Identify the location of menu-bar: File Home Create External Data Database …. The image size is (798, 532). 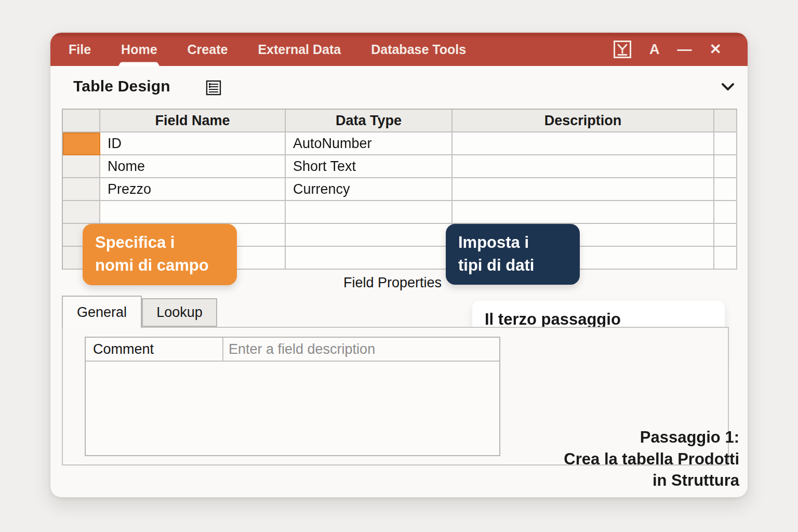
(266, 50).